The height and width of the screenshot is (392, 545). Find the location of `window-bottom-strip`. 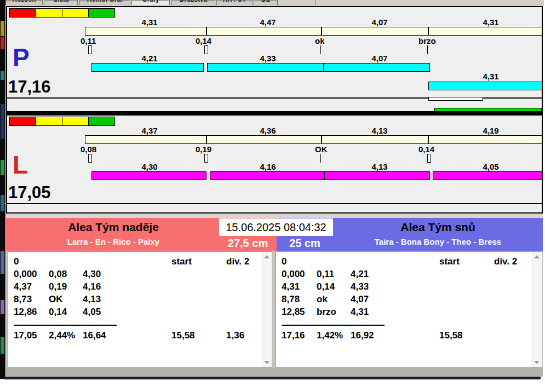

window-bottom-strip is located at coordinates (274, 372).